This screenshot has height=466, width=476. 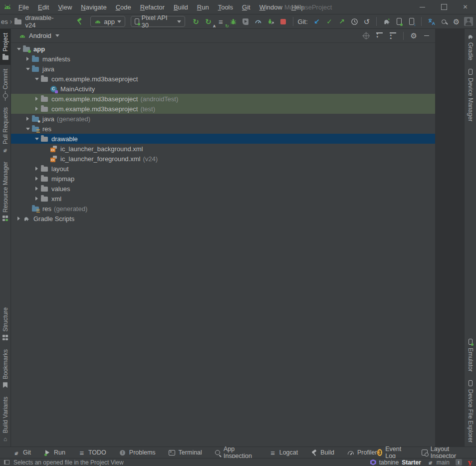 What do you see at coordinates (5, 324) in the screenshot?
I see `tool-button-structure: Structure` at bounding box center [5, 324].